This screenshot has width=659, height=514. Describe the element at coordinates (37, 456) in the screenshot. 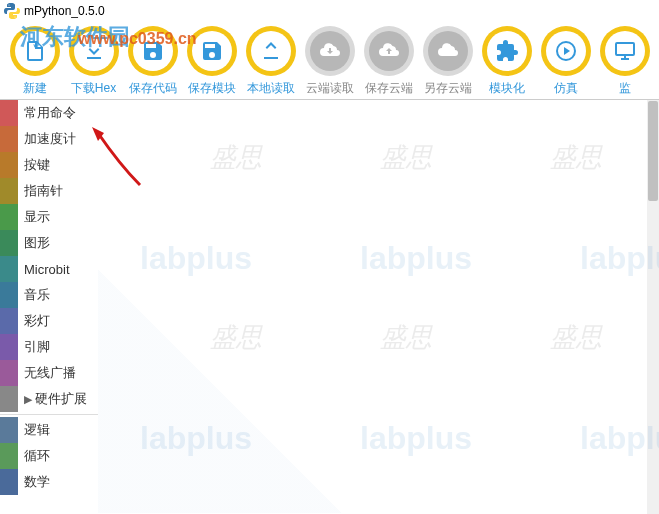

I see `category-label: 循环` at that location.